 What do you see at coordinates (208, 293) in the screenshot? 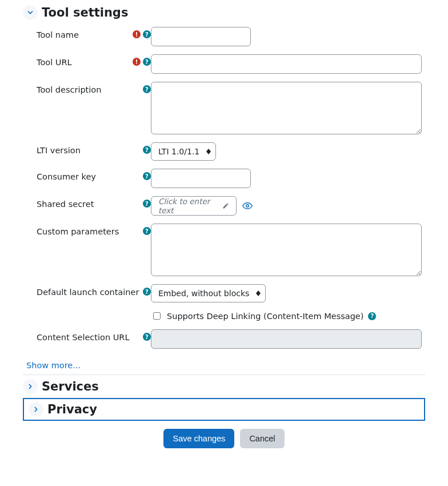
I see `launch-container-select: Embed, without blocks` at bounding box center [208, 293].